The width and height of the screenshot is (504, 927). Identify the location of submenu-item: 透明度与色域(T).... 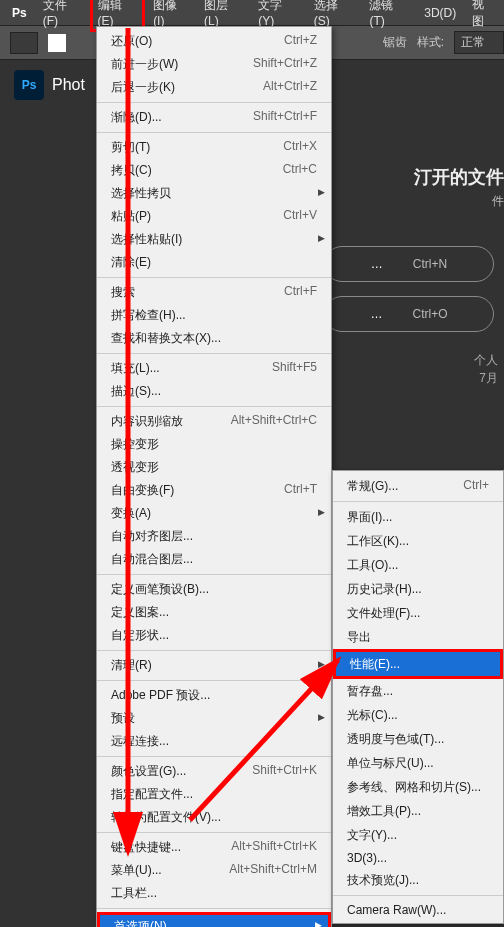
(418, 739).